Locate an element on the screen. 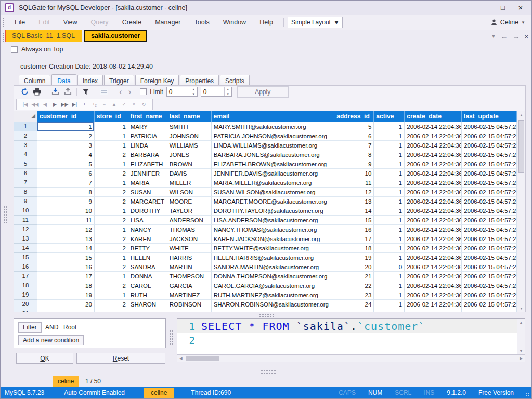 The image size is (532, 399). cell-email: ELIZABETH.BROWN@sakilacustomer.org is located at coordinates (274, 164).